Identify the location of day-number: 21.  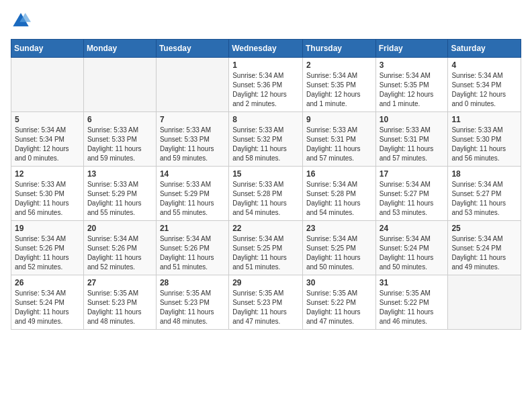
(192, 228).